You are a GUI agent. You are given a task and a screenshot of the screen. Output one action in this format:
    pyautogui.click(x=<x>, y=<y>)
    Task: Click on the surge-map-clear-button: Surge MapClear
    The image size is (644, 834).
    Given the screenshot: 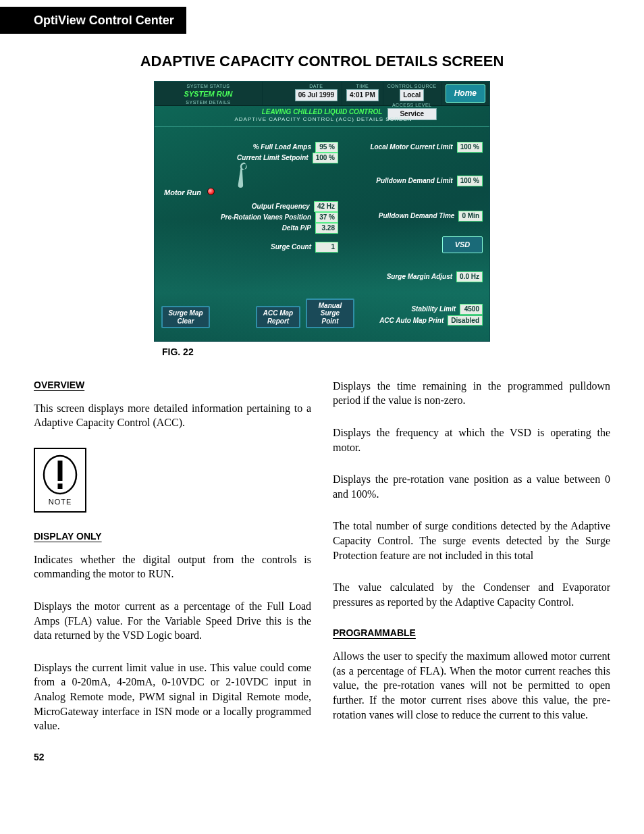 What is the action you would take?
    pyautogui.click(x=186, y=317)
    